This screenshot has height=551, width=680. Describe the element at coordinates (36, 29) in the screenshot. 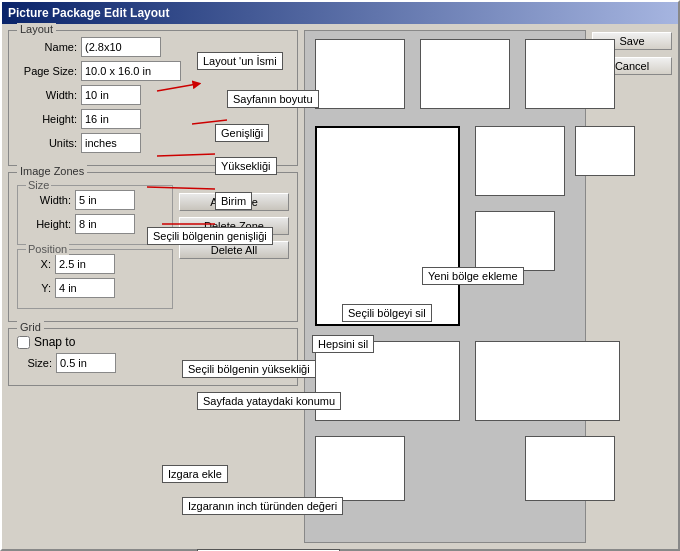

I see `layout-group-title: Layout` at that location.